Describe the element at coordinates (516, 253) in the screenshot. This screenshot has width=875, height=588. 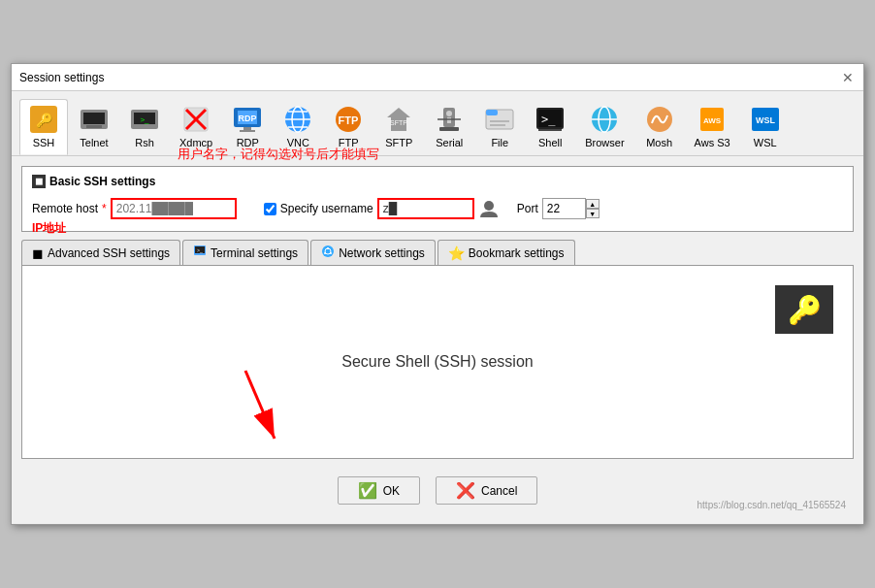
I see `bookmark-tab-label: Bookmark settings` at that location.